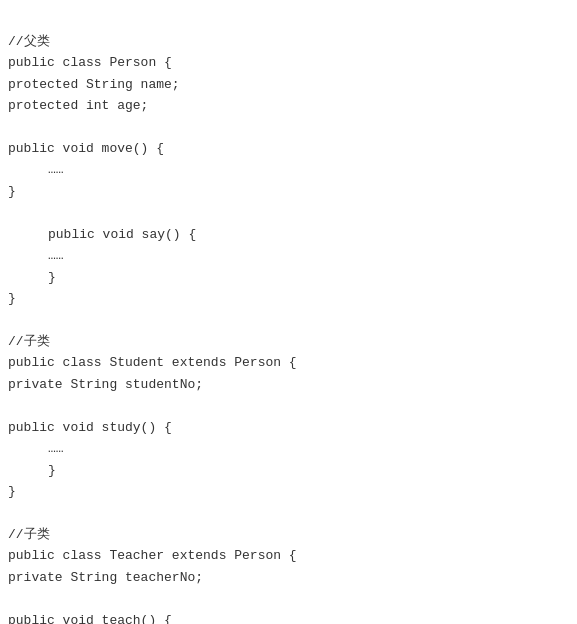 The width and height of the screenshot is (577, 624). What do you see at coordinates (288, 362) in the screenshot?
I see `code-line: public class Student extends Person {` at bounding box center [288, 362].